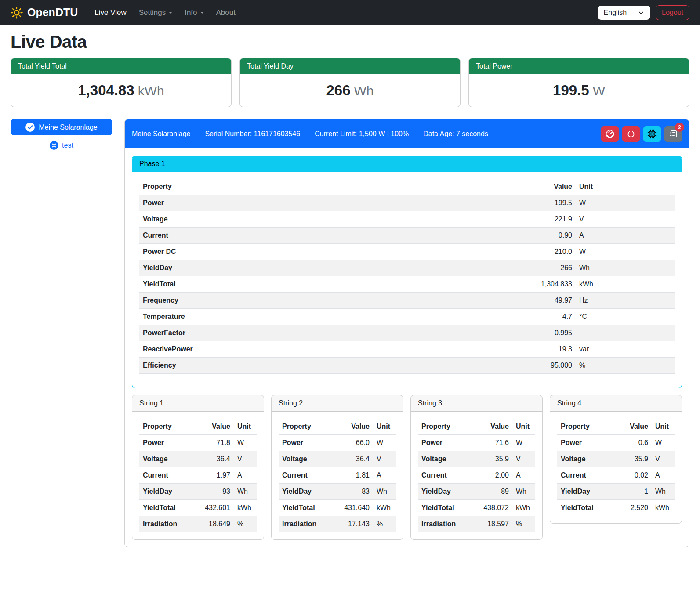  Describe the element at coordinates (156, 13) in the screenshot. I see `nav-item-settings: Settings` at that location.